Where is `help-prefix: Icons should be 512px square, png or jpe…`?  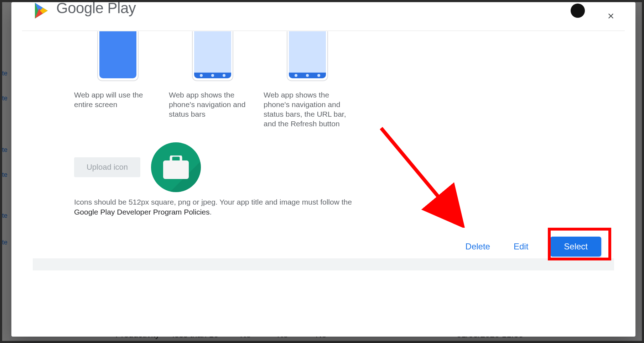 help-prefix: Icons should be 512px square, png or jpe… is located at coordinates (213, 202).